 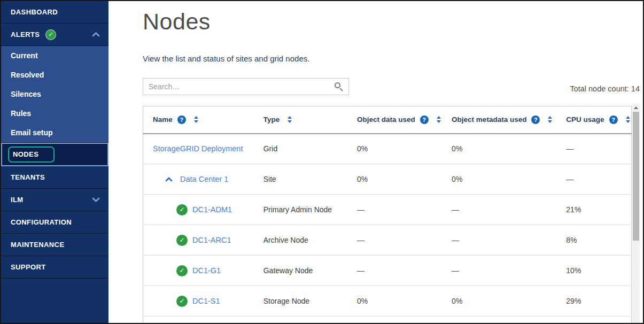 What do you see at coordinates (304, 120) in the screenshot?
I see `column-header-type: Type` at bounding box center [304, 120].